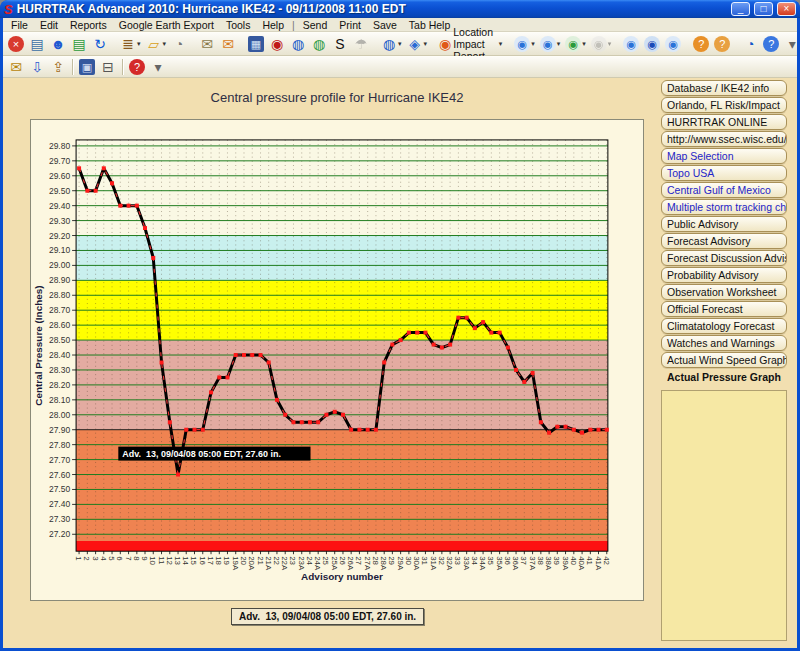 Image resolution: width=800 pixels, height=651 pixels. What do you see at coordinates (20, 25) in the screenshot?
I see `menu-item-file: File` at bounding box center [20, 25].